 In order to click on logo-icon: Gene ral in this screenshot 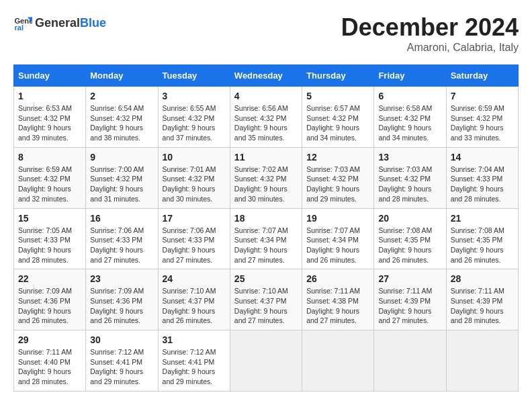, I will do `click(23, 23)`.